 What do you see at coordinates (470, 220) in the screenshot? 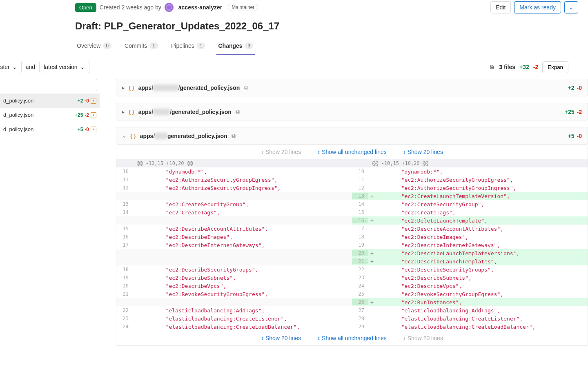
I see `diff-line: 16+ "ec2:DeleteLaunchTemplate",` at bounding box center [470, 220].